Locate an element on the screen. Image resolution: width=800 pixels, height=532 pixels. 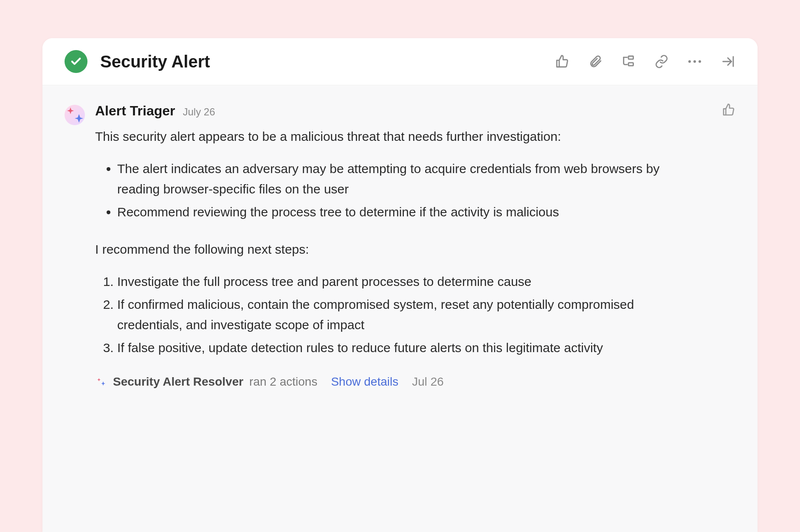
step-item: If false positive, update detection rule… is located at coordinates (403, 348).